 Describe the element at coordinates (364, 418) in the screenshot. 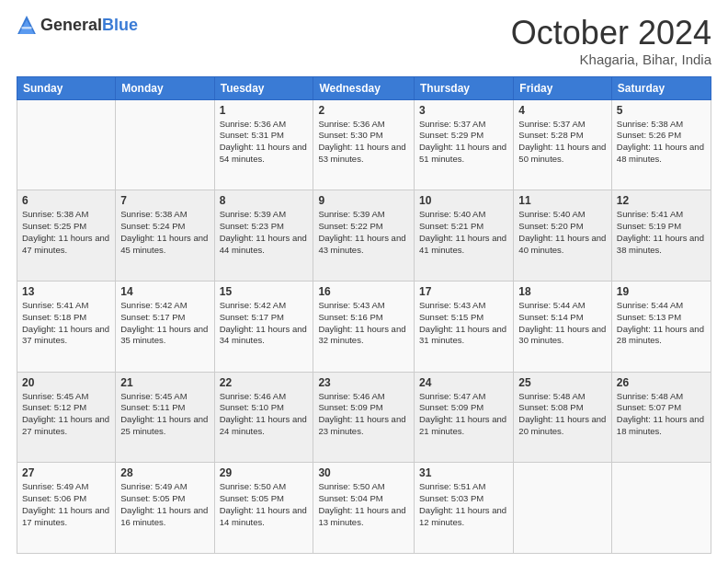

I see `day-cell: 23Sunrise: 5:46 AM Sunset: 5:09 PM Dayli…` at that location.